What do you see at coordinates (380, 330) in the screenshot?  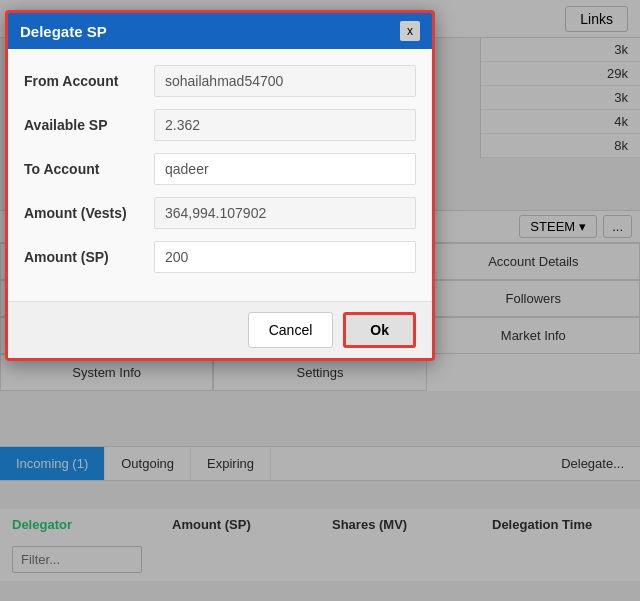 I see `ok-button: Ok` at bounding box center [380, 330].